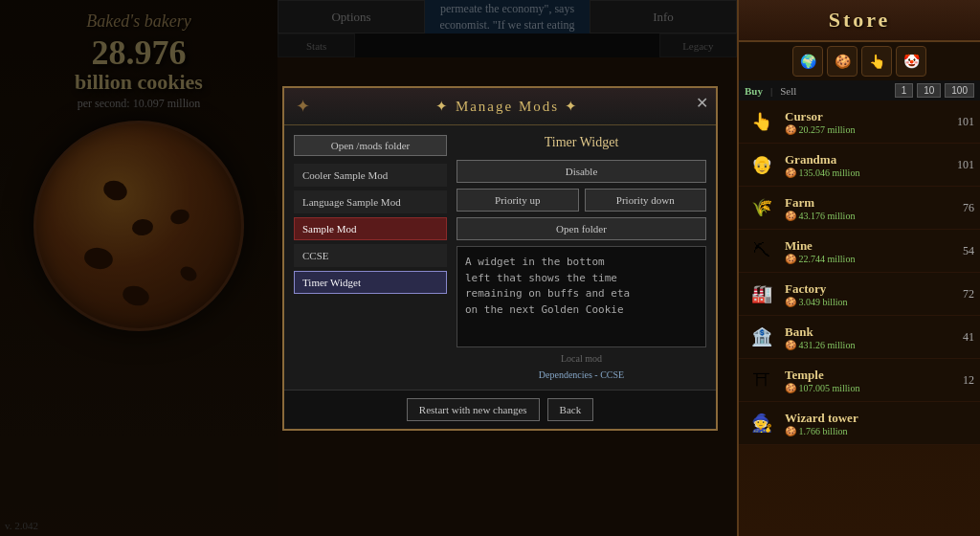 The height and width of the screenshot is (536, 980). I want to click on mod-description: A widget in the bottom left that shows t…, so click(582, 297).